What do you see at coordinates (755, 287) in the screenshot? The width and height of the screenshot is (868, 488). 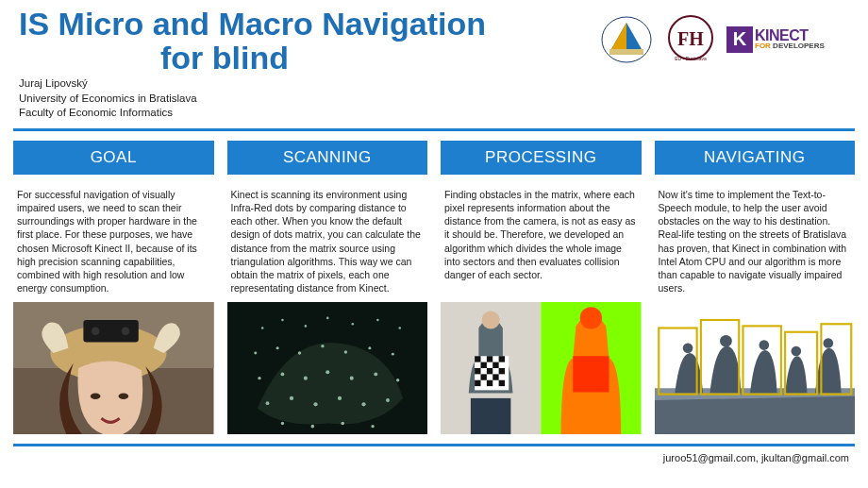 I see `column-navigating: NAVIGATING Now it's time to implement th…` at bounding box center [755, 287].